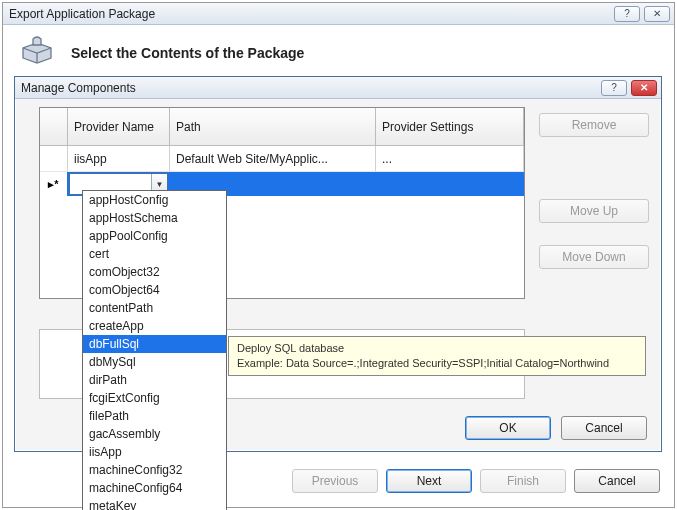  What do you see at coordinates (437, 348) in the screenshot?
I see `tooltip-line1: Deploy SQL database` at bounding box center [437, 348].